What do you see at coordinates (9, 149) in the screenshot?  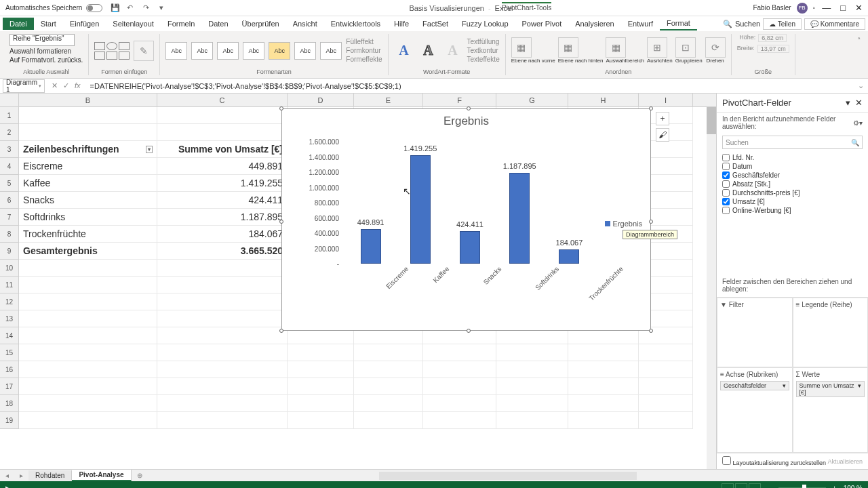 I see `row-header: 3` at bounding box center [9, 149].